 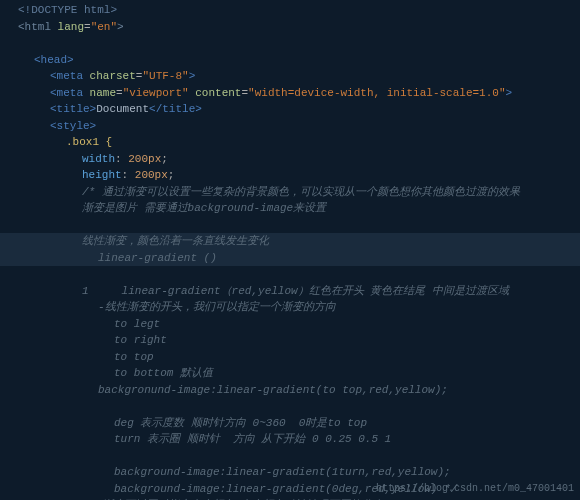 What do you see at coordinates (290, 10) in the screenshot?
I see `code-line: <!DOCTYPE html>` at bounding box center [290, 10].